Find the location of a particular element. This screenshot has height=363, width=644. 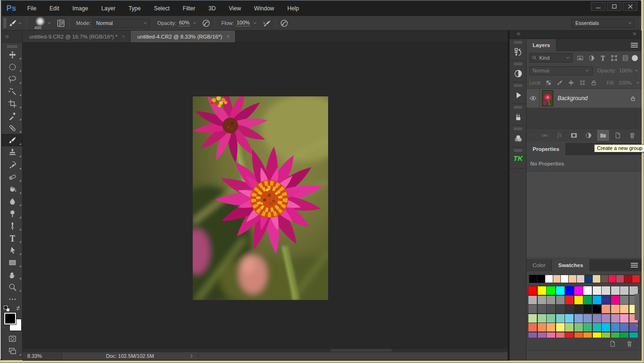

new-swatch-button is located at coordinates (613, 344).